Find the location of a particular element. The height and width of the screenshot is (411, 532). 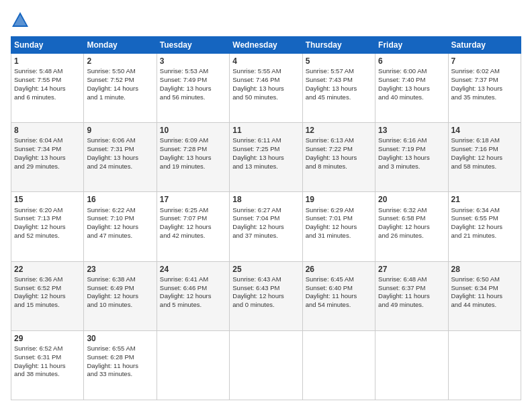

day-info: Sunset: 7:43 PM is located at coordinates (339, 81).